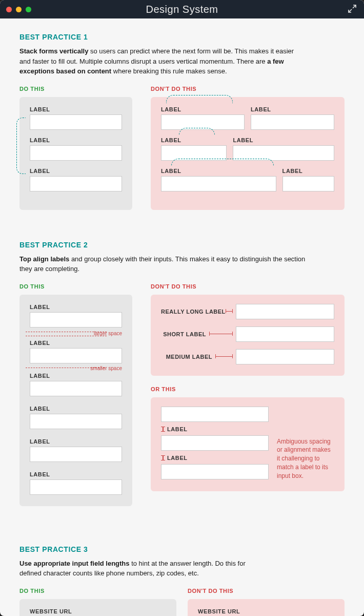 The height and width of the screenshot is (616, 364). I want to click on window-controls, so click(18, 9).